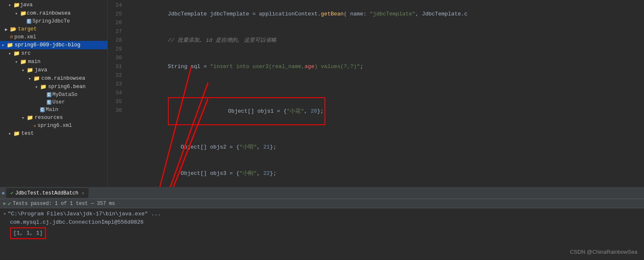 Image resolution: width=644 pixels, height=260 pixels. Describe the element at coordinates (53, 102) in the screenshot. I see `sidebar-item-user: C User` at that location.